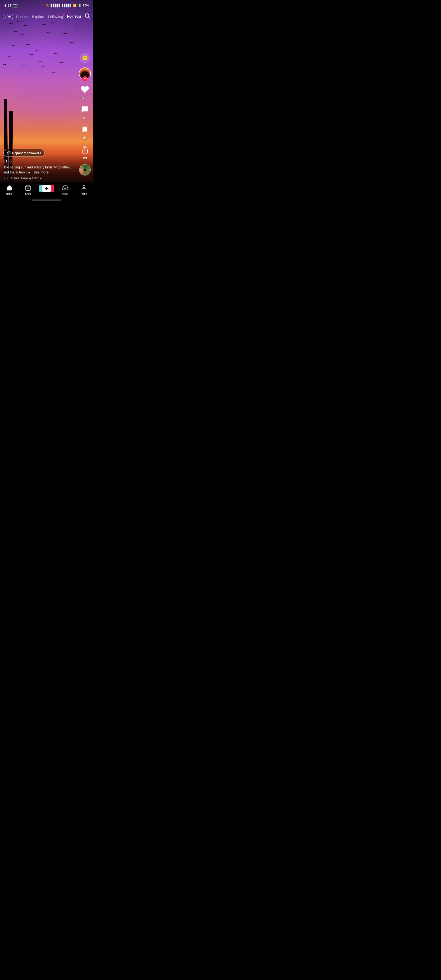 This screenshot has width=441, height=980. Describe the element at coordinates (85, 118) in the screenshot. I see `comment-count: 23` at that location.